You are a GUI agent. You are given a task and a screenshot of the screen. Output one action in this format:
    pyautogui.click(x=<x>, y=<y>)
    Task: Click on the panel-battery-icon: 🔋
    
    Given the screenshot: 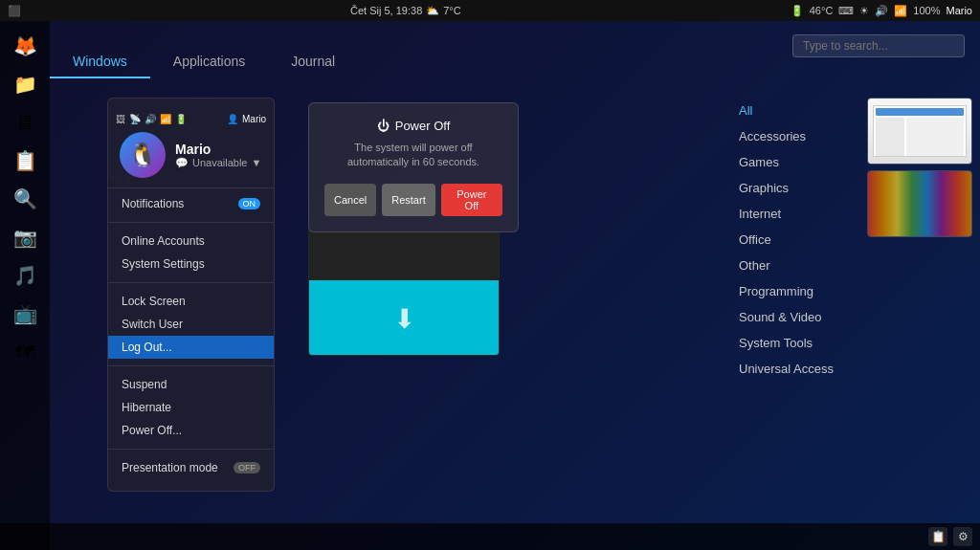 What is the action you would take?
    pyautogui.click(x=181, y=119)
    